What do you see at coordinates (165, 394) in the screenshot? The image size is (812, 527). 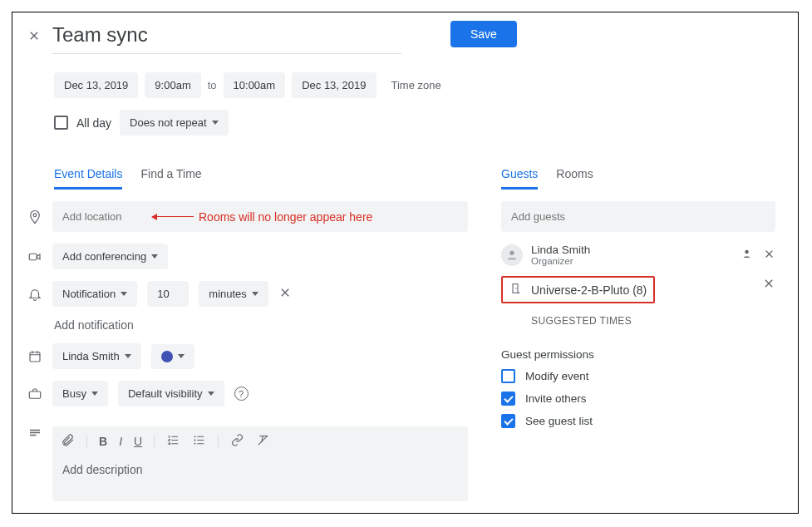 I see `visibility-label: Default visibility` at bounding box center [165, 394].